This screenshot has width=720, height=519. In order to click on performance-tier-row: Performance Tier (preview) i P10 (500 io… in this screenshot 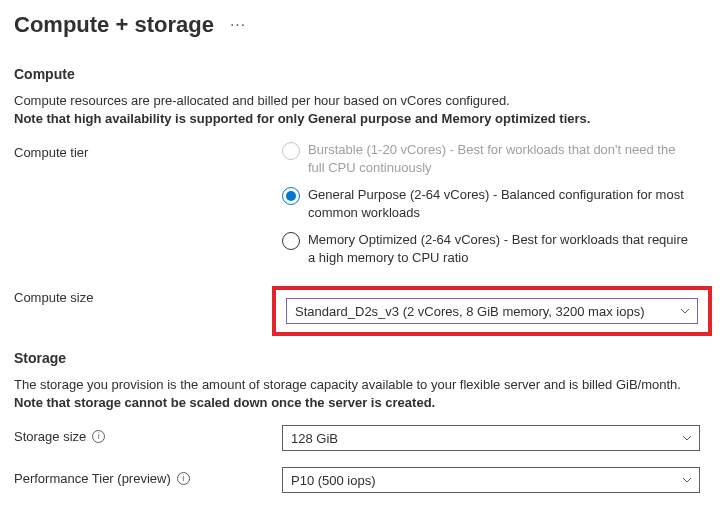, I will do `click(360, 480)`.